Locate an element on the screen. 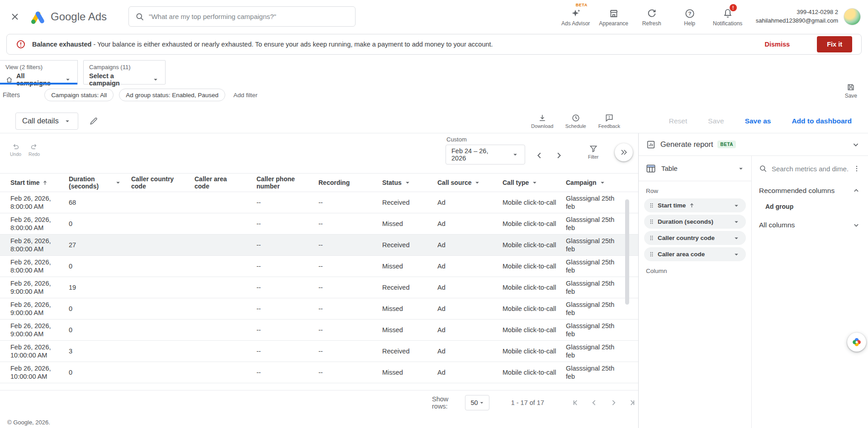 Image resolution: width=868 pixels, height=428 pixels. report-type-select: Call details is located at coordinates (47, 121).